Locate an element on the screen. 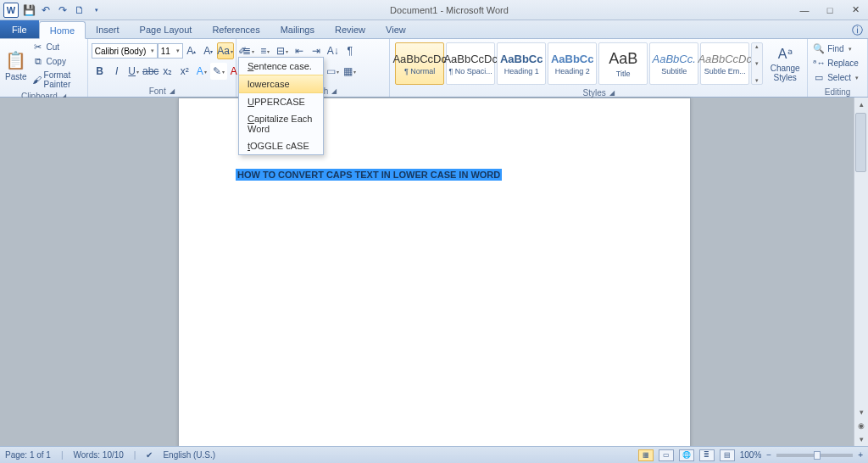 The height and width of the screenshot is (463, 868). change-case-menu: Sentence case. lowercase UPPERCASE Capit… is located at coordinates (281, 106).